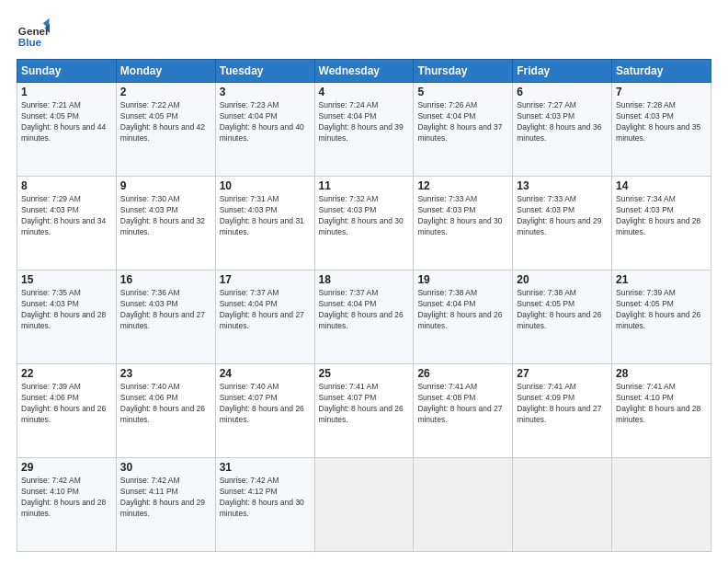 This screenshot has width=728, height=563. What do you see at coordinates (563, 280) in the screenshot?
I see `day-number: 20` at bounding box center [563, 280].